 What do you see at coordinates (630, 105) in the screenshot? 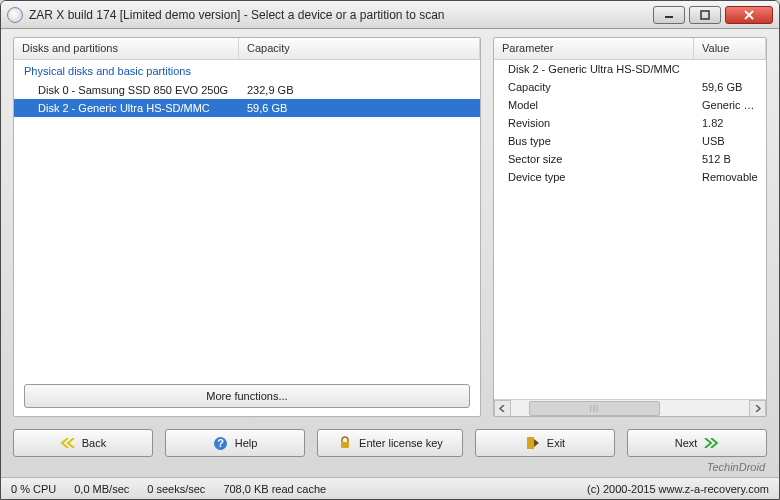
I see `detail-row: ModelGeneric Ultra HS` at bounding box center [630, 105].